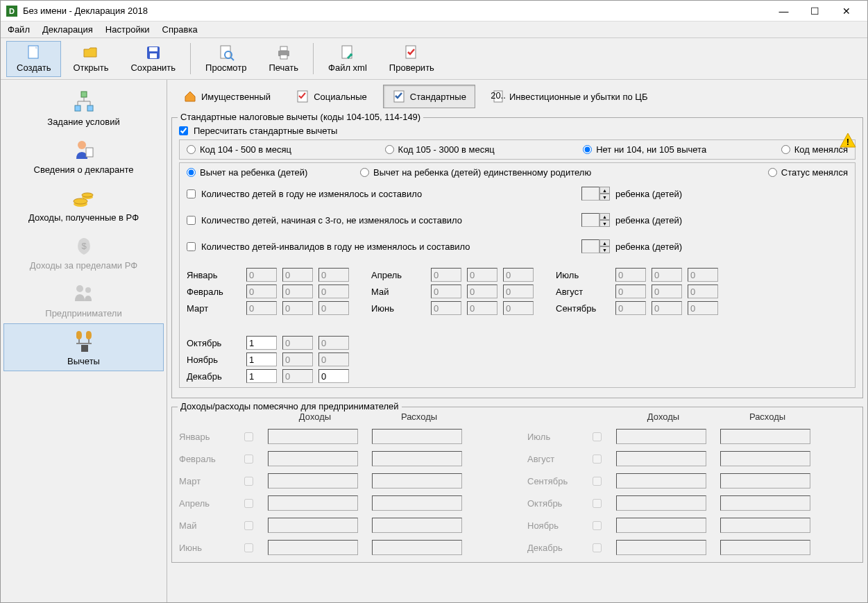 This screenshot has height=603, width=868. What do you see at coordinates (332, 96) in the screenshot?
I see `tab-social: Социальные` at bounding box center [332, 96].